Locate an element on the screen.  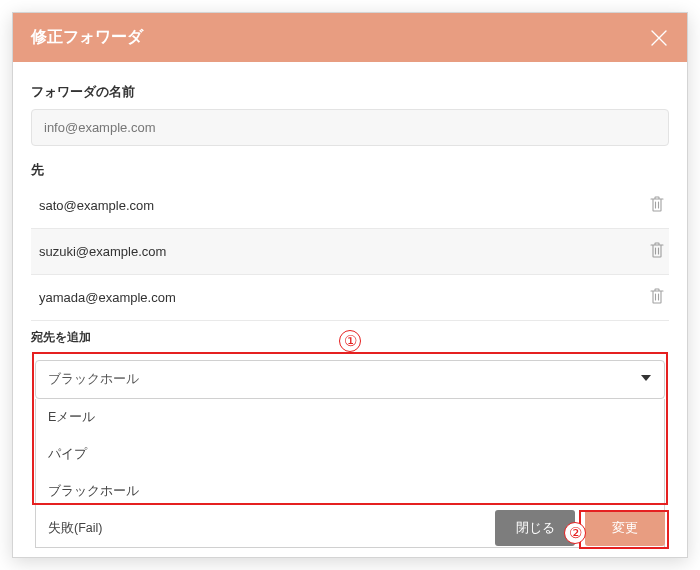
forwarder-name-input: info@example.com is located at coordinates (350, 128).